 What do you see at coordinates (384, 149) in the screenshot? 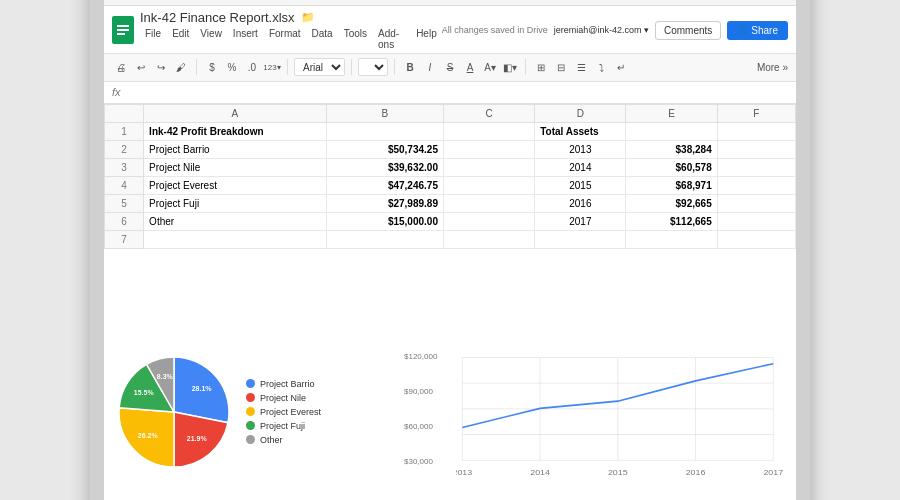
I see `table-cell: $50,734.25` at bounding box center [384, 149].